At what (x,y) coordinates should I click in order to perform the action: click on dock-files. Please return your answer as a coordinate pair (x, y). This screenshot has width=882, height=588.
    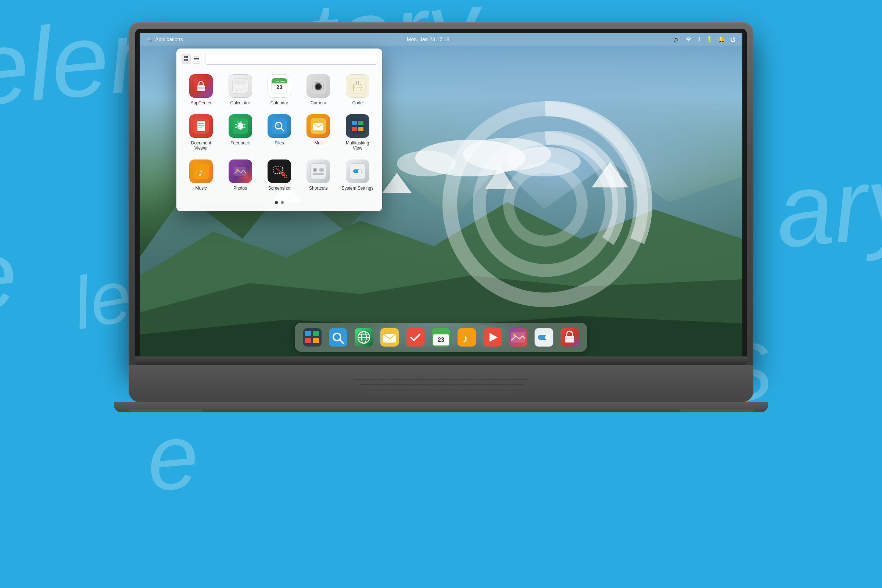
    Looking at the image, I should click on (338, 338).